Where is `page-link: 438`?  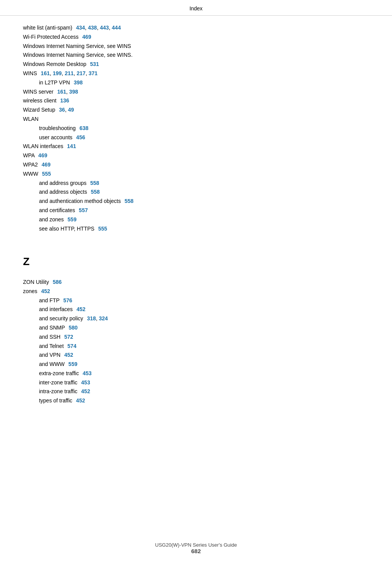
page-link: 438 is located at coordinates (92, 28).